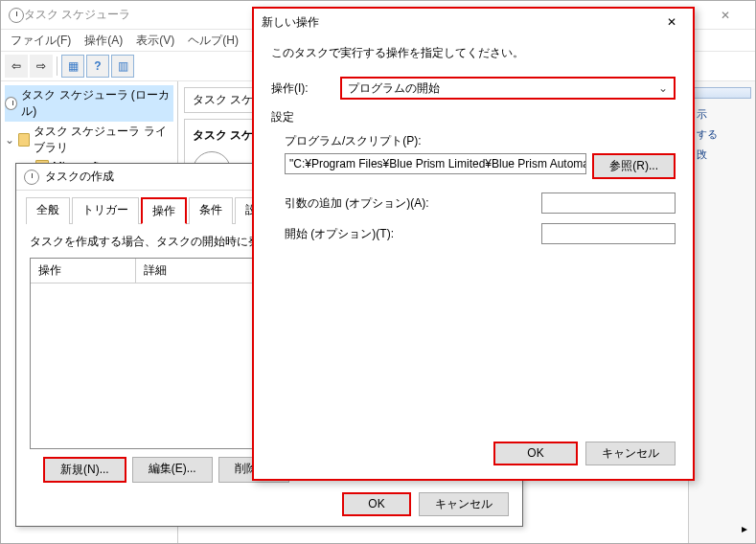 The image size is (756, 544). I want to click on action-type-label: 操作(I):, so click(306, 88).